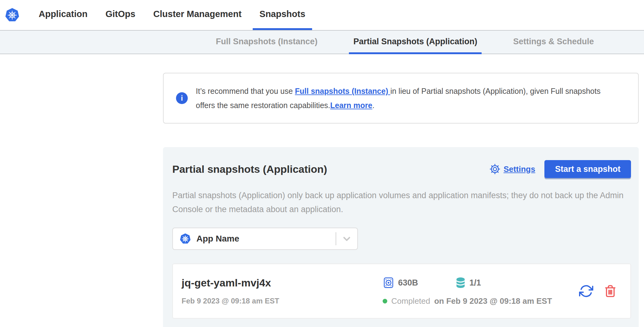 The width and height of the screenshot is (644, 327). I want to click on kubernetes-logo, so click(12, 15).